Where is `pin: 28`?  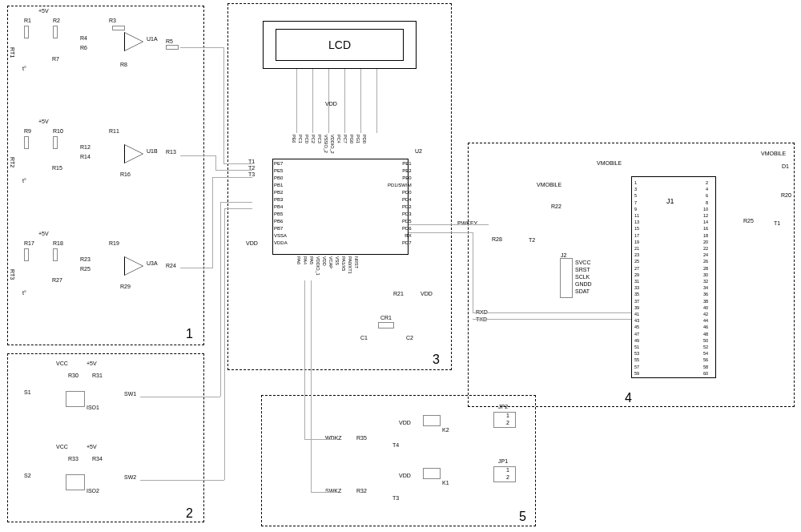 pin: 28 is located at coordinates (706, 268).